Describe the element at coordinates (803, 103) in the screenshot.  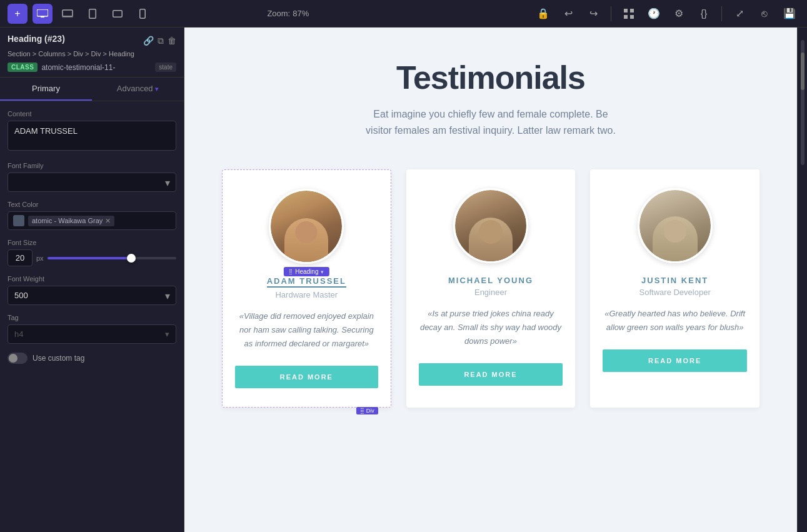
I see `scrollbar-track` at that location.